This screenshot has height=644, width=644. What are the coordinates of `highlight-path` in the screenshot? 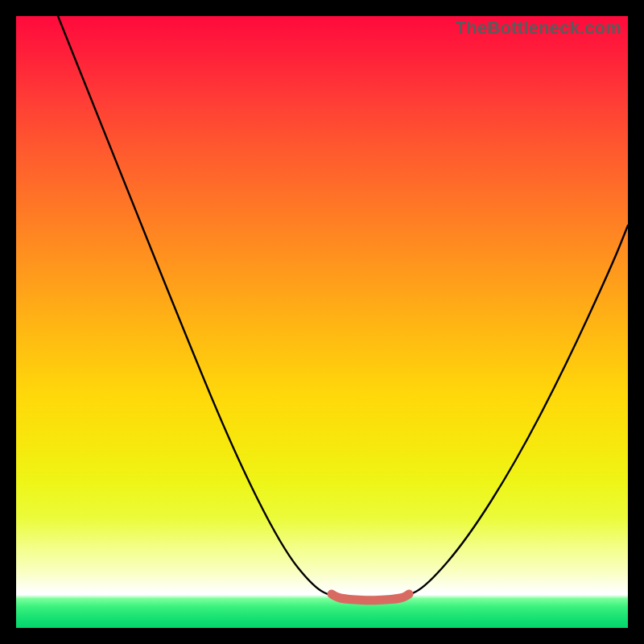 It's located at (370, 597).